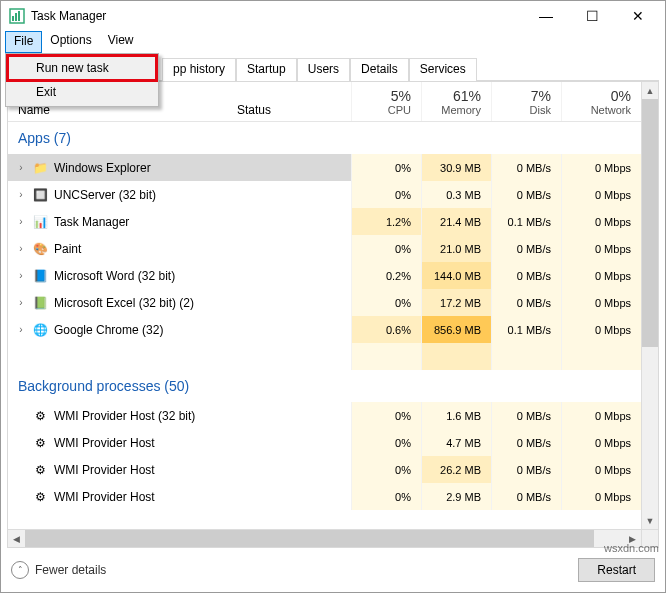  What do you see at coordinates (456, 102) in the screenshot?
I see `col-memory-header: 61% Memory` at bounding box center [456, 102].